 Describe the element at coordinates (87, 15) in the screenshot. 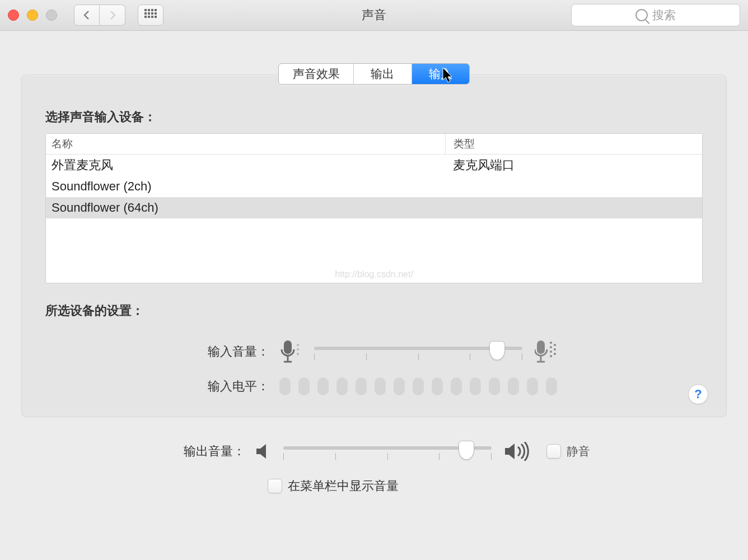

I see `back-button` at that location.